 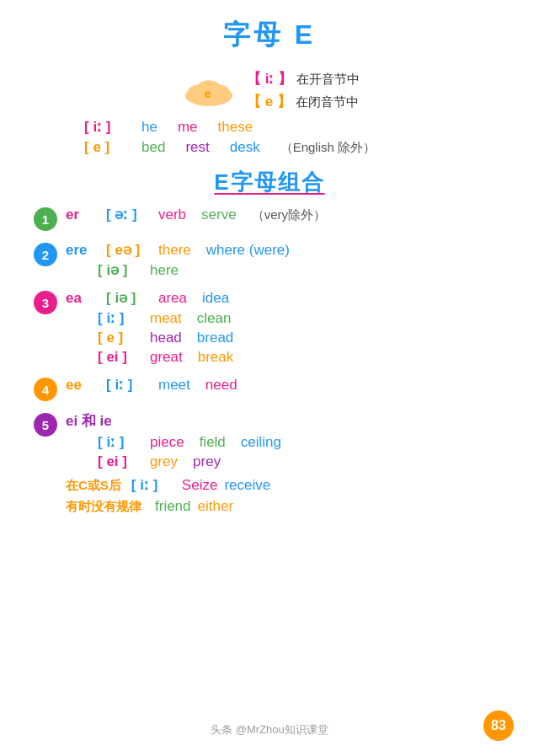 I want to click on combo-ei-ie-row-2: [ ei ] grey prey, so click(x=189, y=462).